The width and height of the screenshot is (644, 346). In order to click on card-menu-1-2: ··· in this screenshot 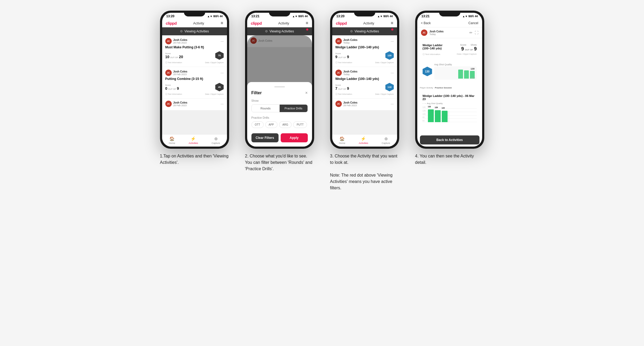, I will do `click(222, 73)`.